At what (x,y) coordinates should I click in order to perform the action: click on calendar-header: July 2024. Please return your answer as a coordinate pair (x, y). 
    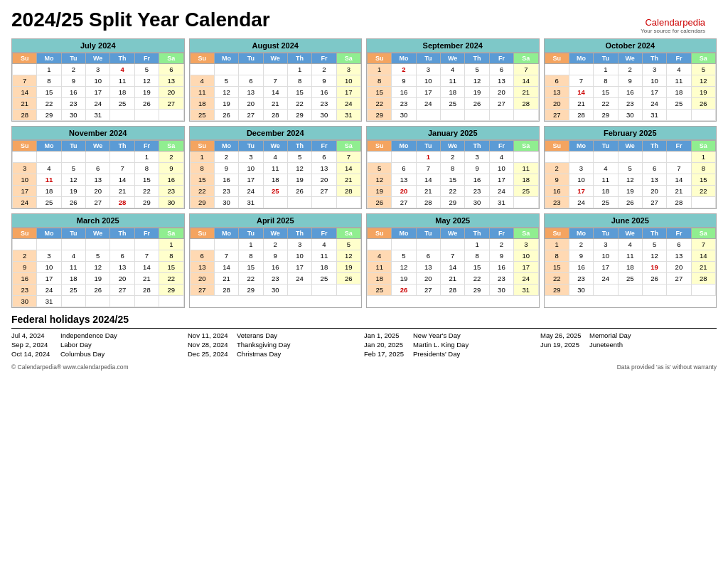
    Looking at the image, I should click on (98, 46).